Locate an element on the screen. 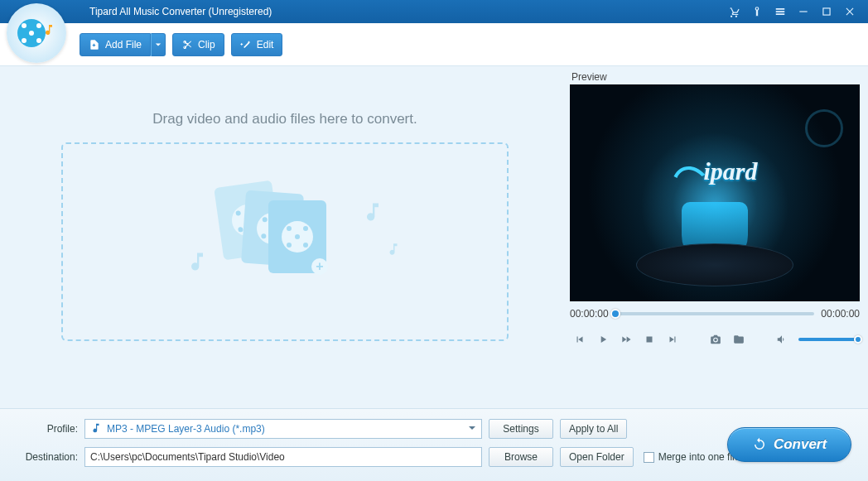 This screenshot has height=481, width=868. checkbox-icon is located at coordinates (649, 457).